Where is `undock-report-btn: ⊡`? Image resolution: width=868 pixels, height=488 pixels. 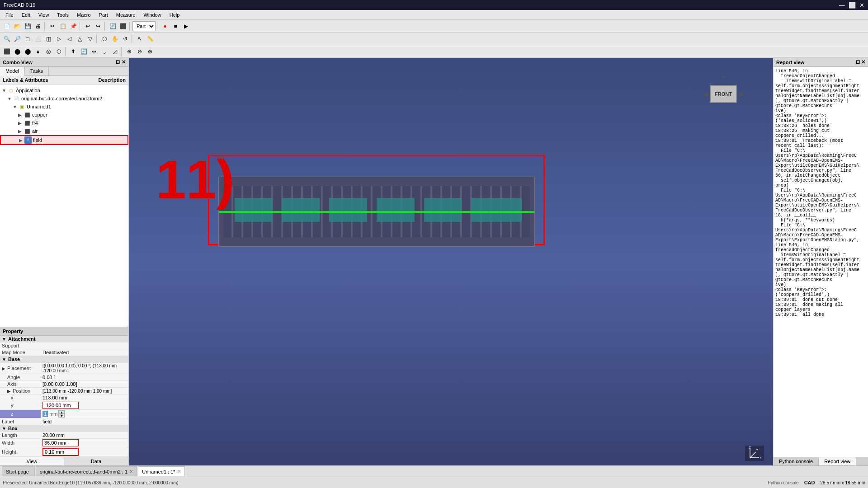
undock-report-btn: ⊡ is located at coordinates (858, 62).